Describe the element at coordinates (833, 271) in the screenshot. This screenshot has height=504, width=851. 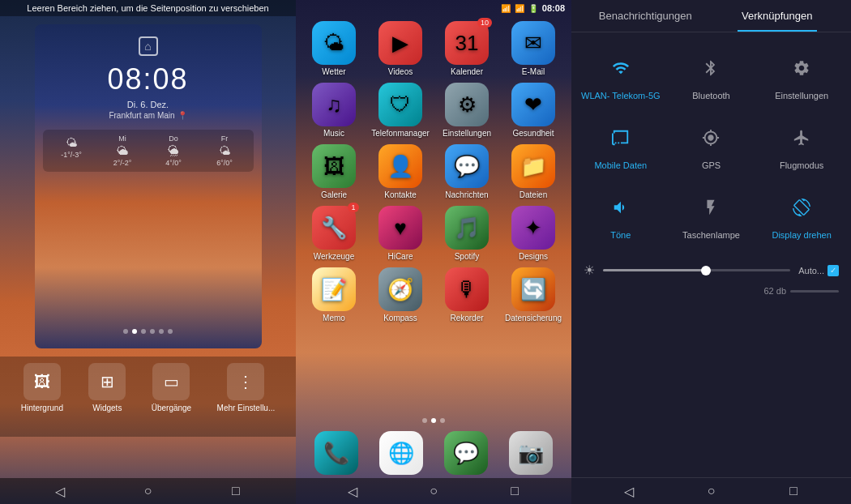
I see `auto-checkbox: ✓` at that location.